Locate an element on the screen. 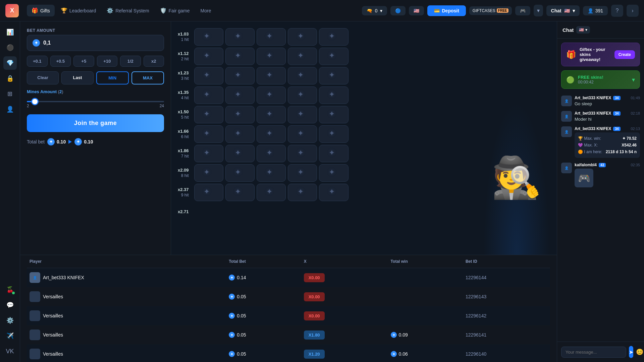  sidebar-circle-icon: ⚫ is located at coordinates (10, 48).